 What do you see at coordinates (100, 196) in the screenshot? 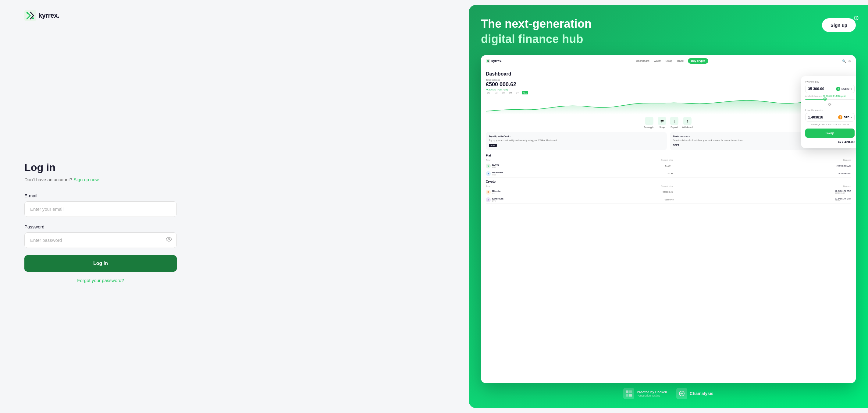
I see `email-label: E-mail` at bounding box center [100, 196].